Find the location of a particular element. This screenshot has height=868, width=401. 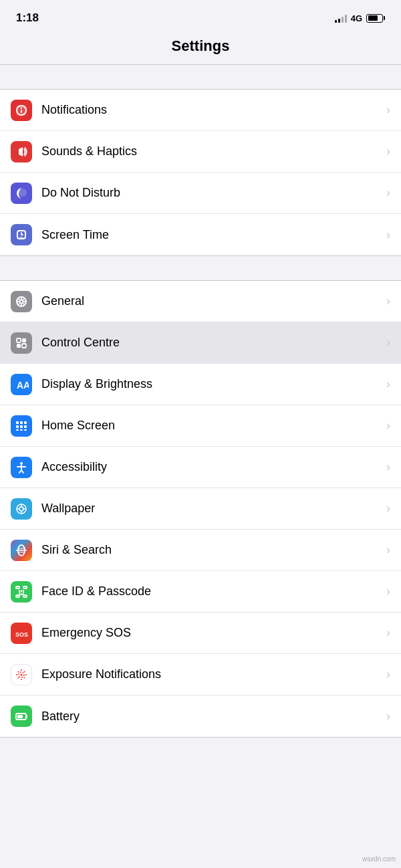

wallpaper-label: Wallpaper is located at coordinates (214, 508).